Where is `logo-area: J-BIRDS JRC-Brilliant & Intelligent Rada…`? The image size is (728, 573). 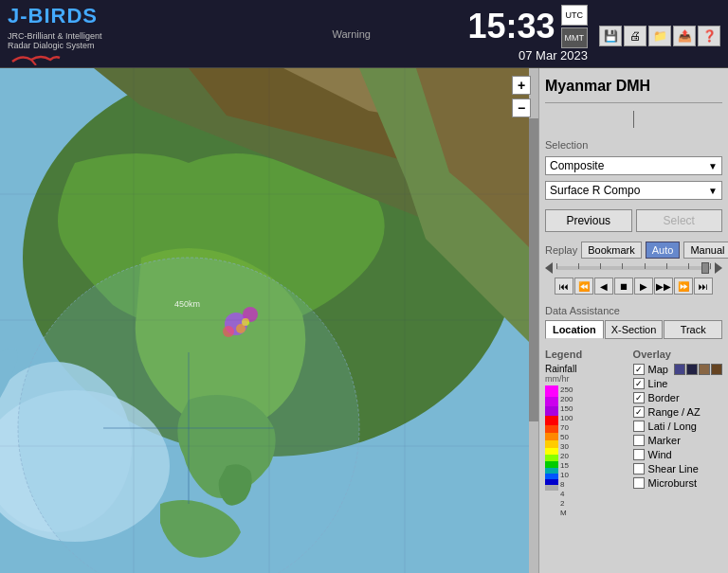
logo-area: J-BIRDS JRC-Brilliant & Intelligent Rada… is located at coordinates (112, 34).